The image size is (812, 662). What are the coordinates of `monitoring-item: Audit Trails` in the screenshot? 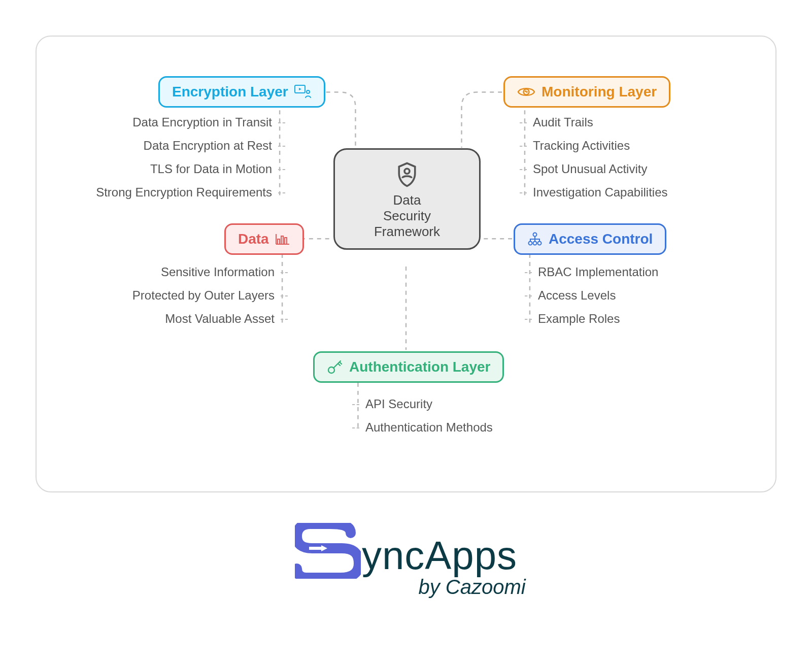 It's located at (600, 122).